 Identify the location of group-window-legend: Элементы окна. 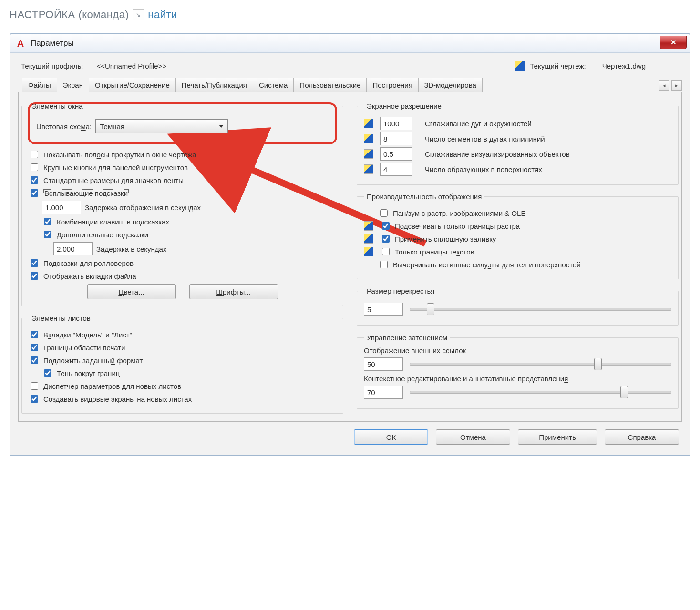
(57, 106).